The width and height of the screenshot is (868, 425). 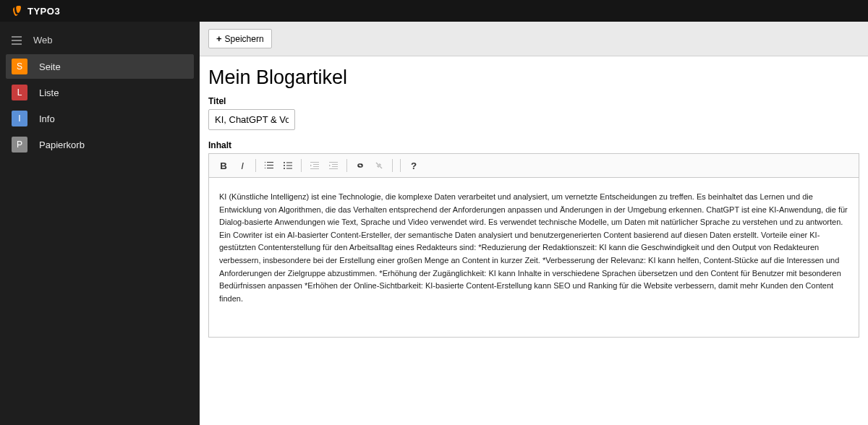 I want to click on indent-icon, so click(x=333, y=166).